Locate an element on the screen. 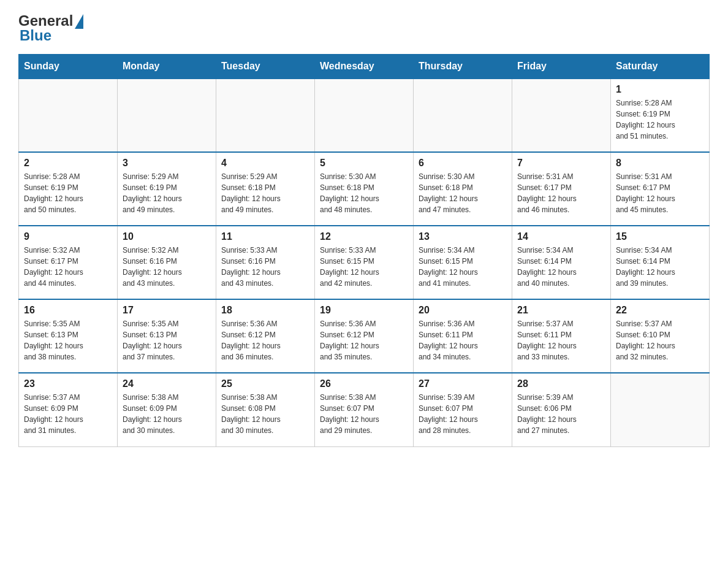 This screenshot has width=728, height=563. day-info: Sunrise: 5:28 AM Sunset: 6:19 PM Dayligh… is located at coordinates (660, 120).